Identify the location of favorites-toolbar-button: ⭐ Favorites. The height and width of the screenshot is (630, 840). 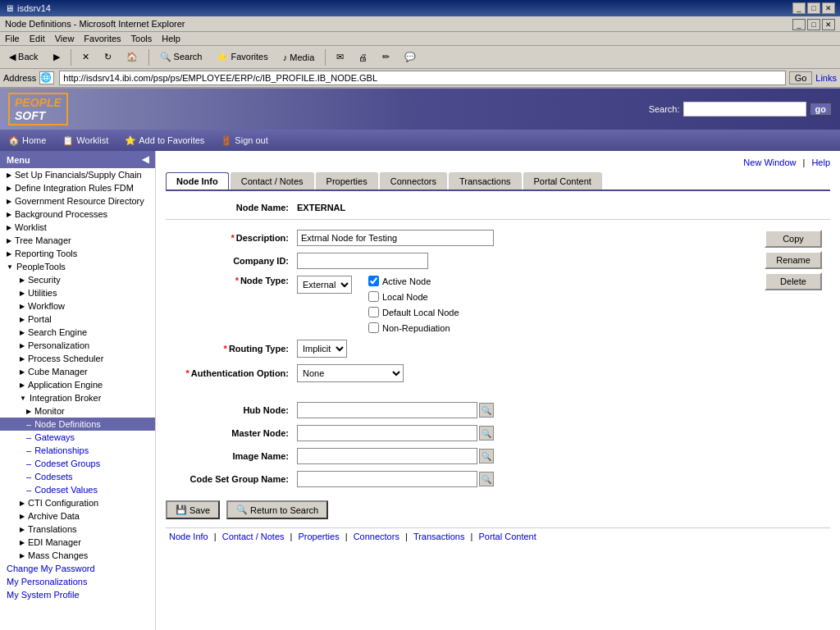
(242, 57).